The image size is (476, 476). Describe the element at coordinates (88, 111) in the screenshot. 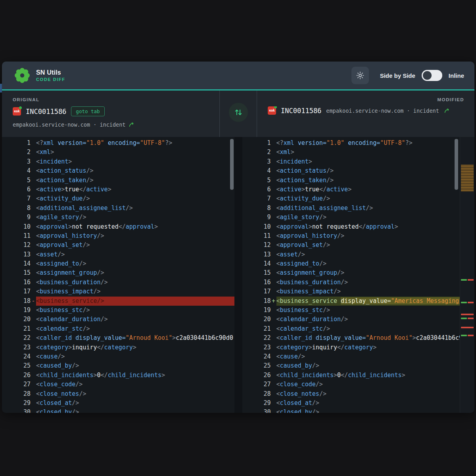

I see `goto-tab-button: goto tab` at that location.